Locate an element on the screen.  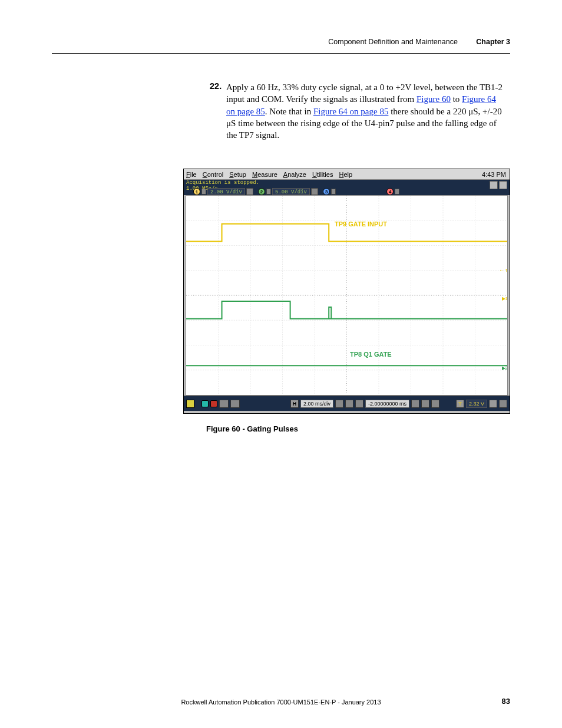
menu-utilities: Utilities is located at coordinates (323, 174).